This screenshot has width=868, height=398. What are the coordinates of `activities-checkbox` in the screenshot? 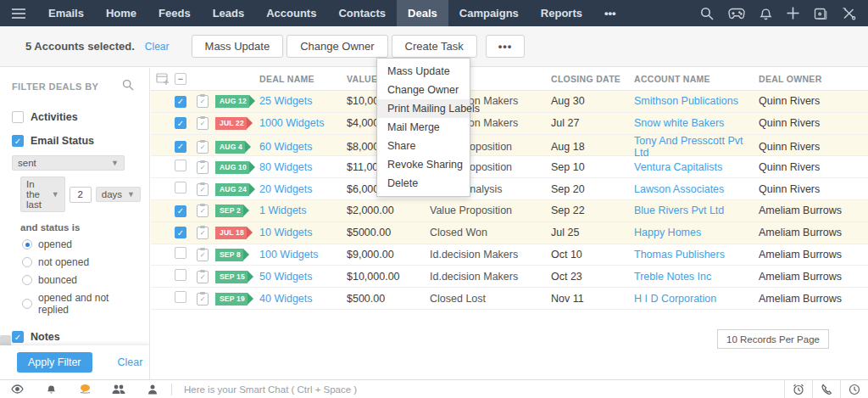 It's located at (18, 117).